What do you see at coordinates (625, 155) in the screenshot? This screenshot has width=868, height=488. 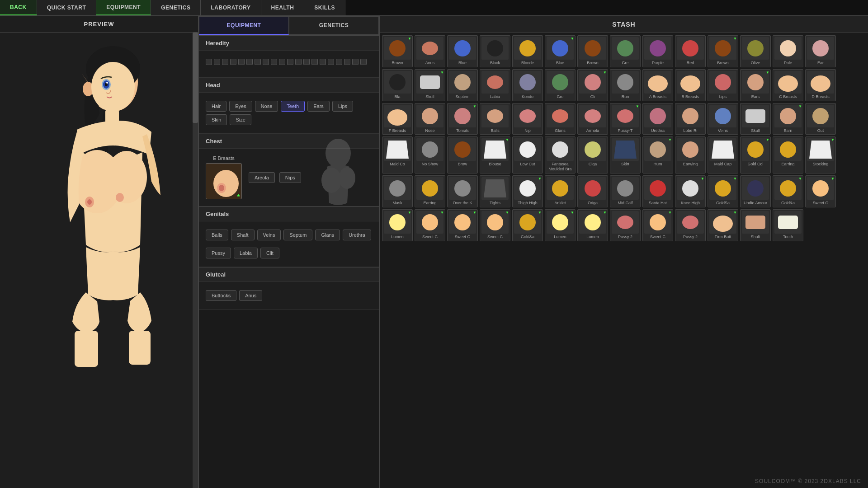 I see `stash-item: Skirt` at bounding box center [625, 155].